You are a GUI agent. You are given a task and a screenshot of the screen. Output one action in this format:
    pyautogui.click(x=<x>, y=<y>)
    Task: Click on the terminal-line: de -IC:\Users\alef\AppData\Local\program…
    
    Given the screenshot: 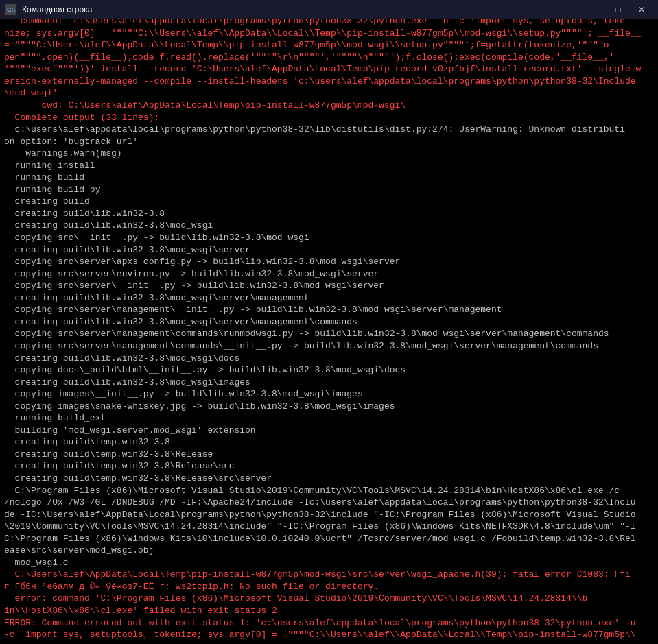 What is the action you would take?
    pyautogui.click(x=329, y=515)
    